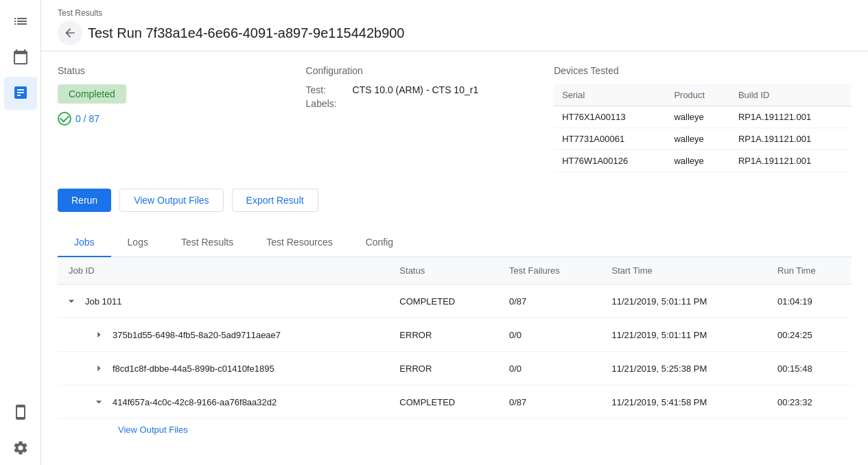  What do you see at coordinates (327, 104) in the screenshot?
I see `config-labels-label: Labels:` at bounding box center [327, 104].